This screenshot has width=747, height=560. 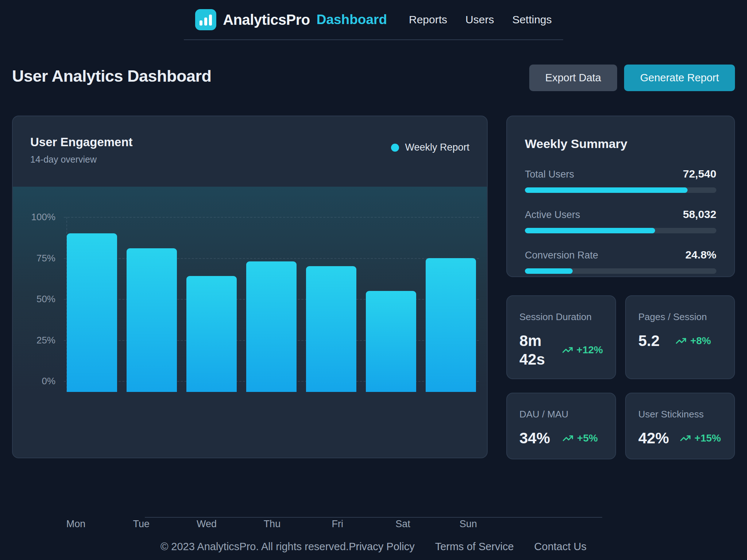 I want to click on x-axis-label: Tue, so click(x=142, y=524).